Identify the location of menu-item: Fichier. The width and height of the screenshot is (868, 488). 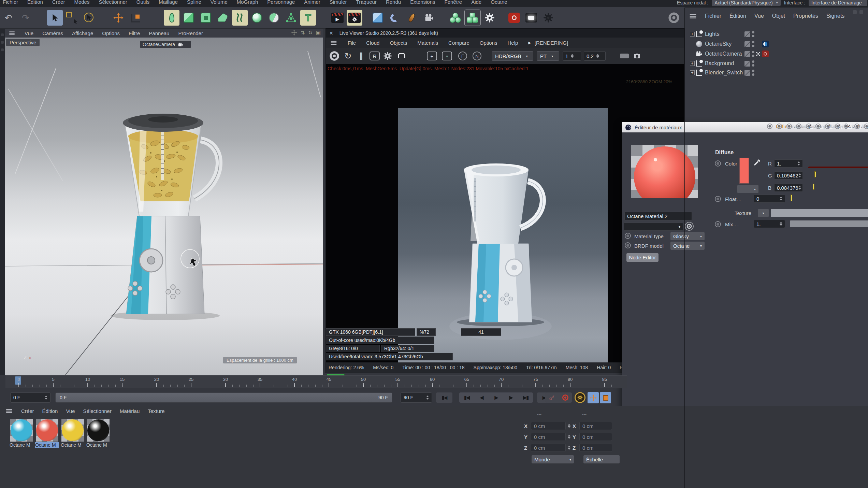
(10, 2).